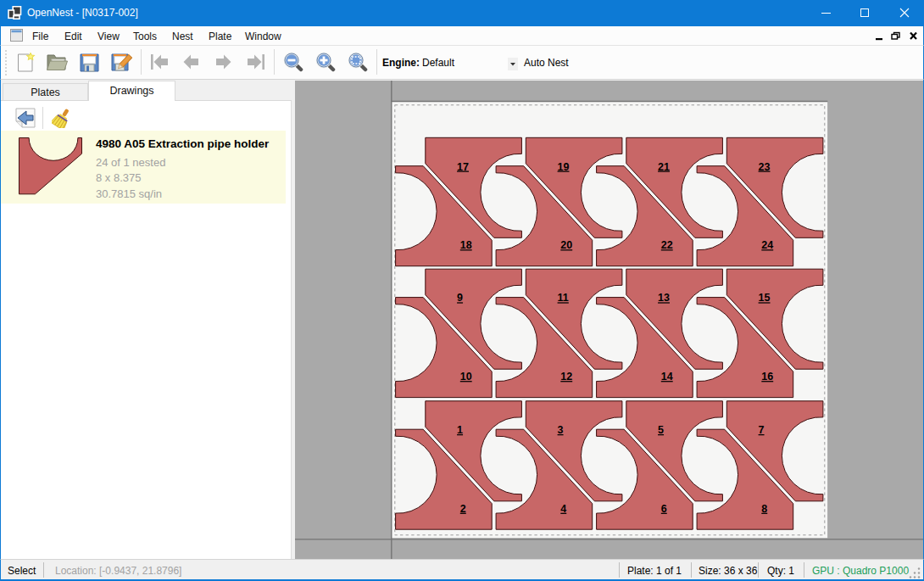 Image resolution: width=924 pixels, height=581 pixels. What do you see at coordinates (463, 509) in the screenshot?
I see `svg-text: 2` at bounding box center [463, 509].